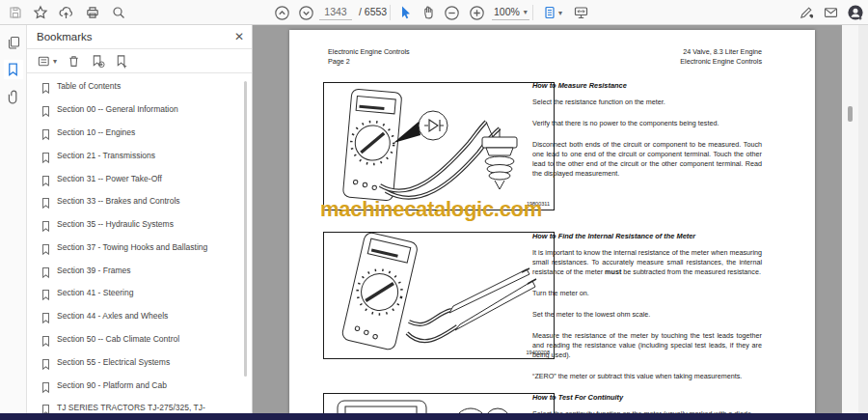 The width and height of the screenshot is (868, 420). Describe the element at coordinates (647, 404) in the screenshot. I see `section-test-continuity: How to Test For Continuity Select the co…` at that location.